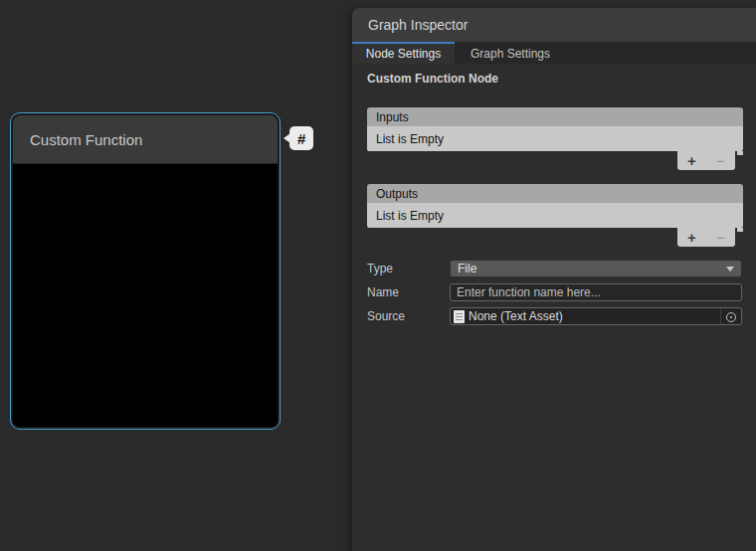 The image size is (756, 551). I want to click on node-title: Custom Function, so click(86, 139).